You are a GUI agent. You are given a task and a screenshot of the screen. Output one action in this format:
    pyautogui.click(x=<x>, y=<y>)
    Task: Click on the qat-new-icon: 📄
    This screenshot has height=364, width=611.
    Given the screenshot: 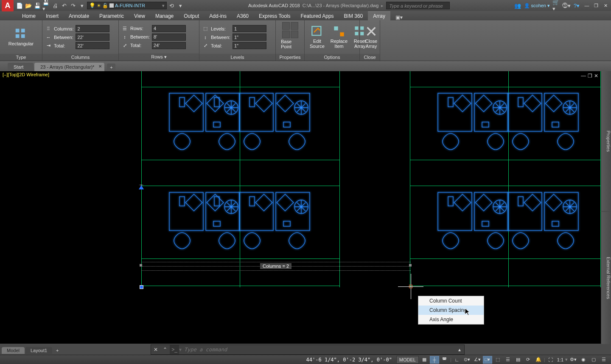 What is the action you would take?
    pyautogui.click(x=20, y=6)
    